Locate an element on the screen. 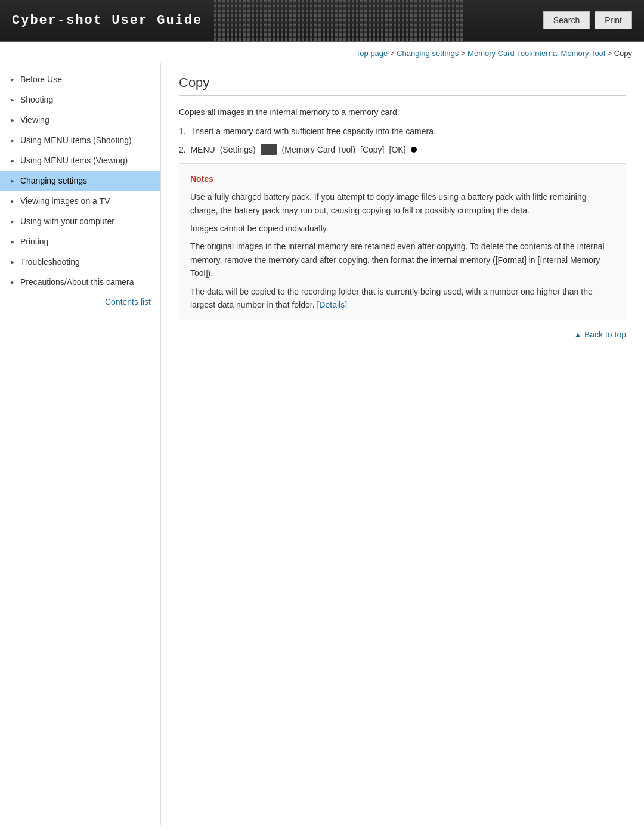 The width and height of the screenshot is (644, 833). step-2-num: 2. MENU is located at coordinates (197, 150).